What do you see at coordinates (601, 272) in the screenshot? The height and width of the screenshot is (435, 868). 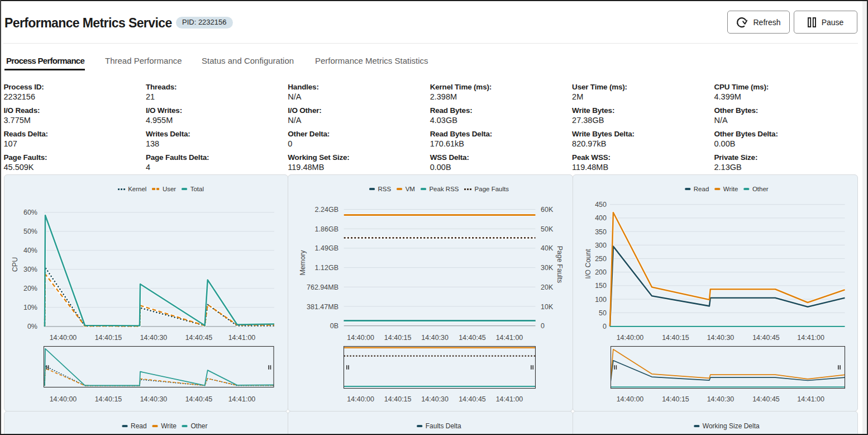 I see `svg-text: 200` at bounding box center [601, 272].